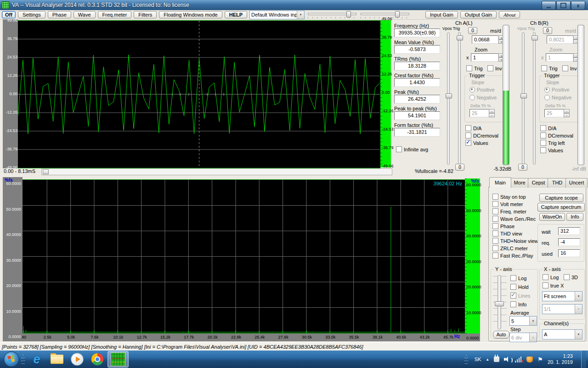 The image size is (588, 368). Describe the element at coordinates (546, 285) in the screenshot. I see `x-axis-true-x-checkbox` at that location.